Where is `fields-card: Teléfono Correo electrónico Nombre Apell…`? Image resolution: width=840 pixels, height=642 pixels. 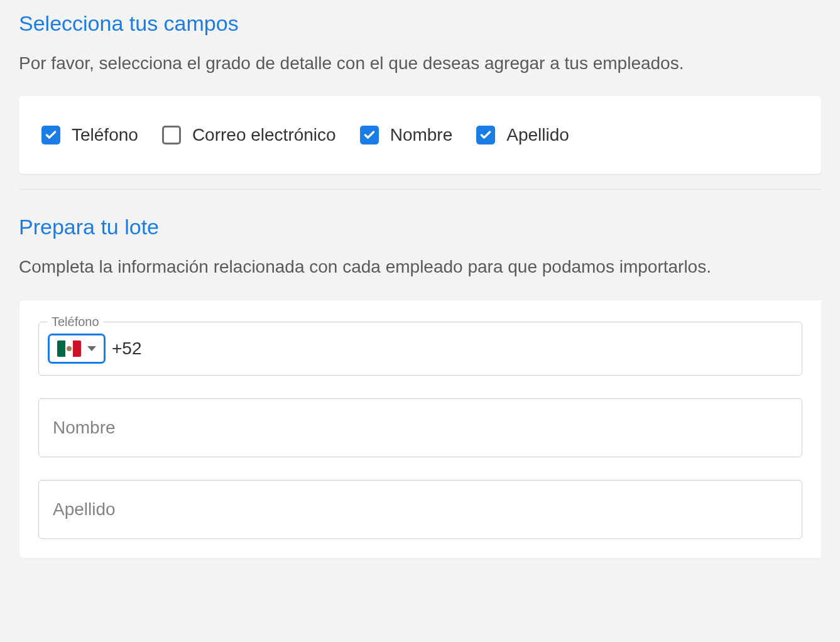 fields-card: Teléfono Correo electrónico Nombre Apell… is located at coordinates (420, 135).